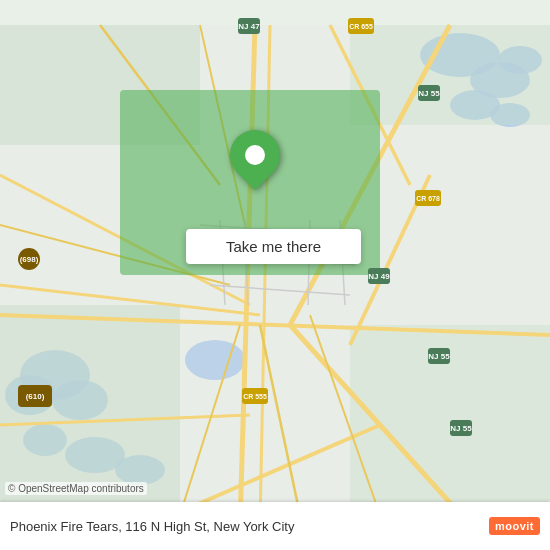 The image size is (550, 550). I want to click on shield-610: (610), so click(35, 396).